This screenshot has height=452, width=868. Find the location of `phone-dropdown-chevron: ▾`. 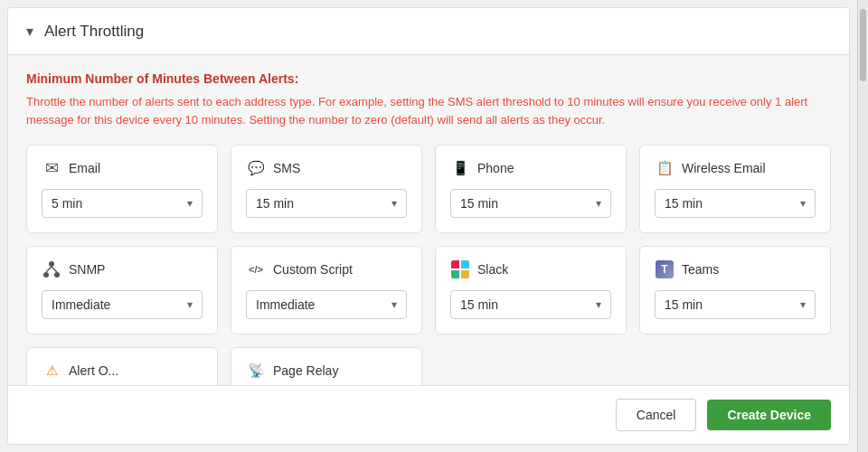

phone-dropdown-chevron: ▾ is located at coordinates (599, 203).